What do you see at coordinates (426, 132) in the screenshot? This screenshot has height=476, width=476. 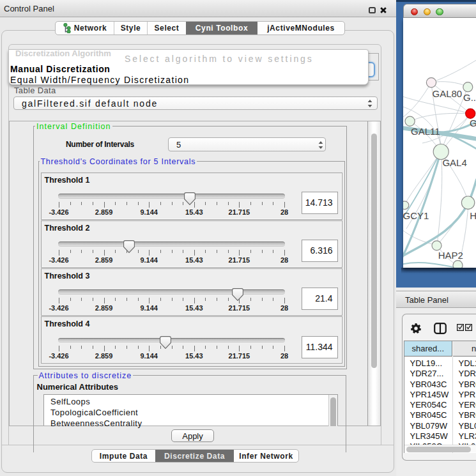 I see `svg-text: GAL11` at bounding box center [426, 132].